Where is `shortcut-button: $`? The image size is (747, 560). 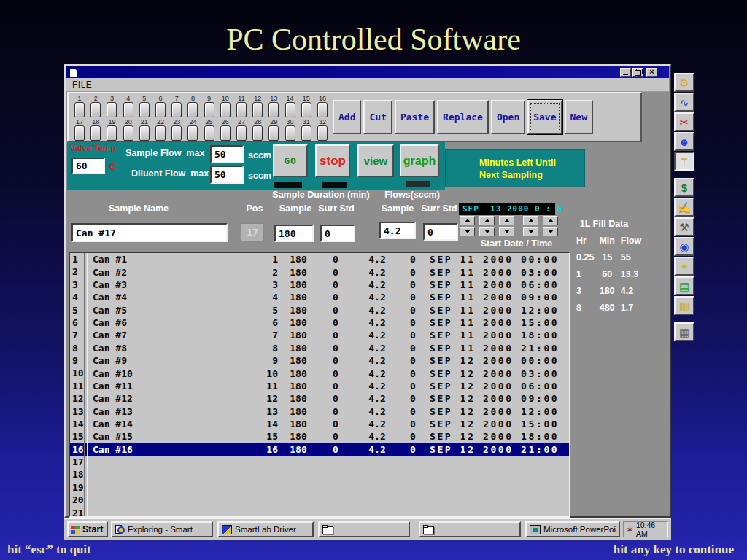
shortcut-button: $ is located at coordinates (684, 187).